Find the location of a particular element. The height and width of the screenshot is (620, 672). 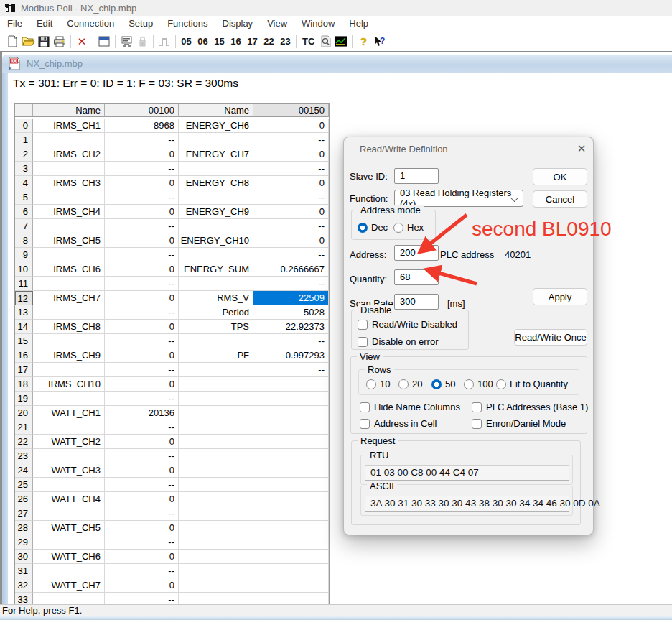

grid-cell: IRMS_CH8 is located at coordinates (69, 327).